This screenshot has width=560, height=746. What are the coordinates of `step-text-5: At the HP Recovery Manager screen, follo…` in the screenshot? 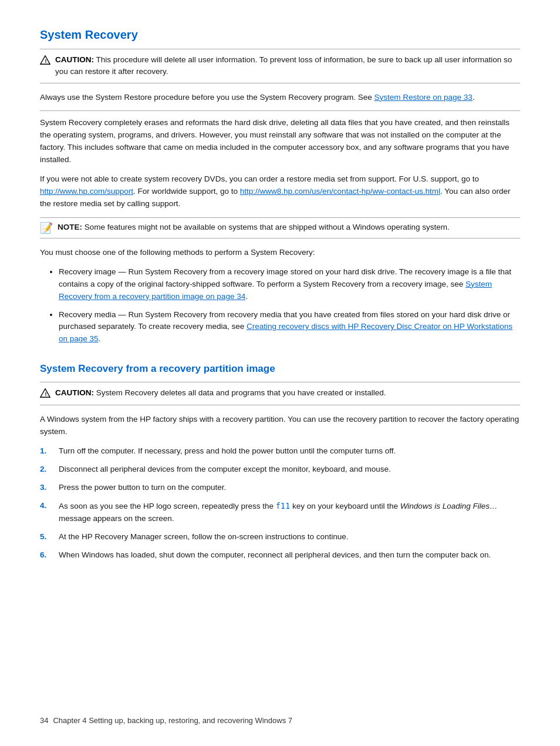 It's located at (289, 537).